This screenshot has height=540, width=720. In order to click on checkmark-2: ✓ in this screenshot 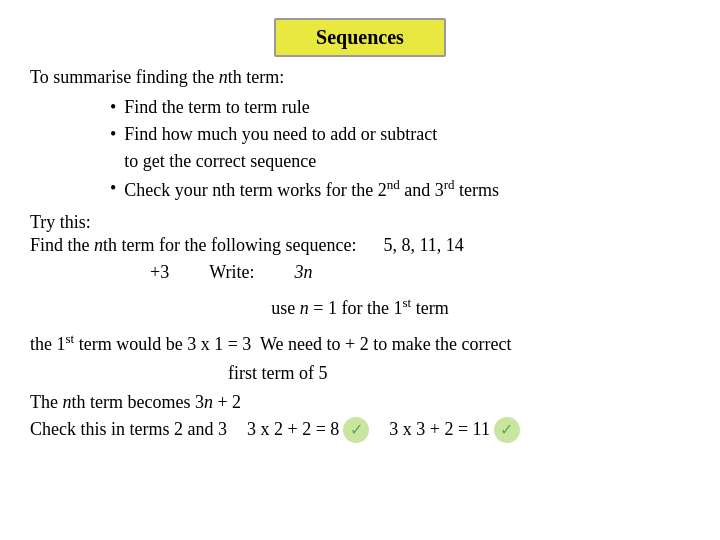, I will do `click(507, 430)`.